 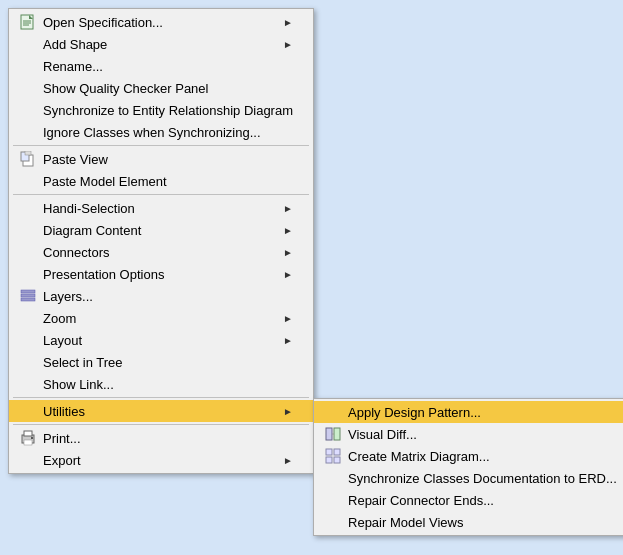 I want to click on export-label: Export, so click(x=158, y=460).